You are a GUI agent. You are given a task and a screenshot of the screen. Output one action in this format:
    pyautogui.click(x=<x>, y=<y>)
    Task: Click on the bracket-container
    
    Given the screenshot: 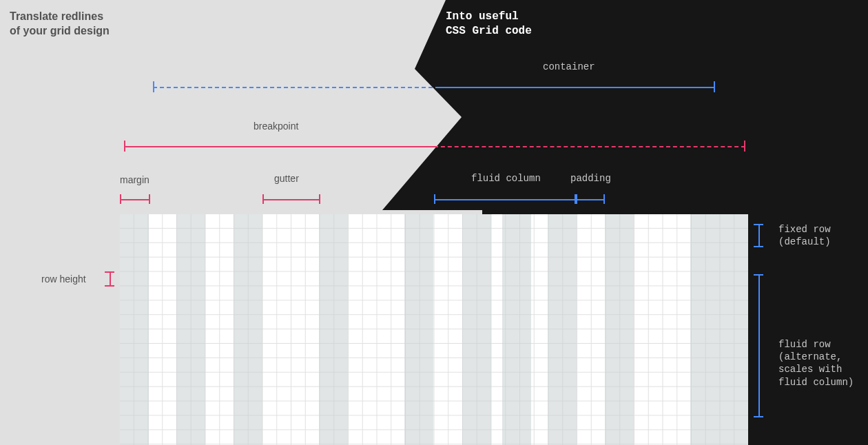 What is the action you would take?
    pyautogui.click(x=434, y=87)
    